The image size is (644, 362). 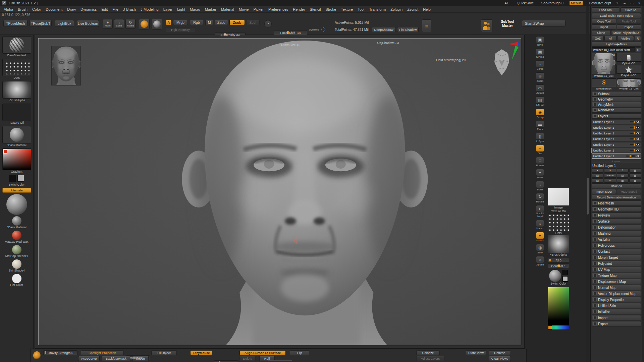 I want to click on section-header: Visibility, so click(x=616, y=239).